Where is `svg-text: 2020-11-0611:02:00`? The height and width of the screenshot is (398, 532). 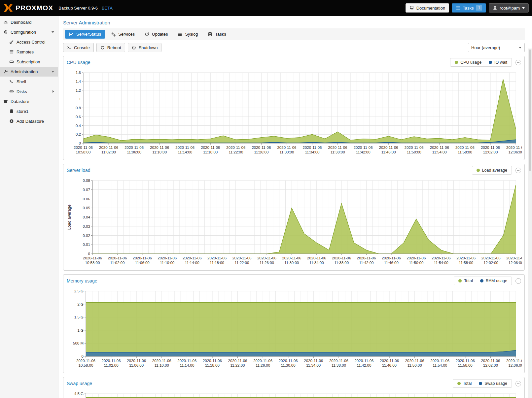
svg-text: 2020-11-0611:02:00 is located at coordinates (117, 260).